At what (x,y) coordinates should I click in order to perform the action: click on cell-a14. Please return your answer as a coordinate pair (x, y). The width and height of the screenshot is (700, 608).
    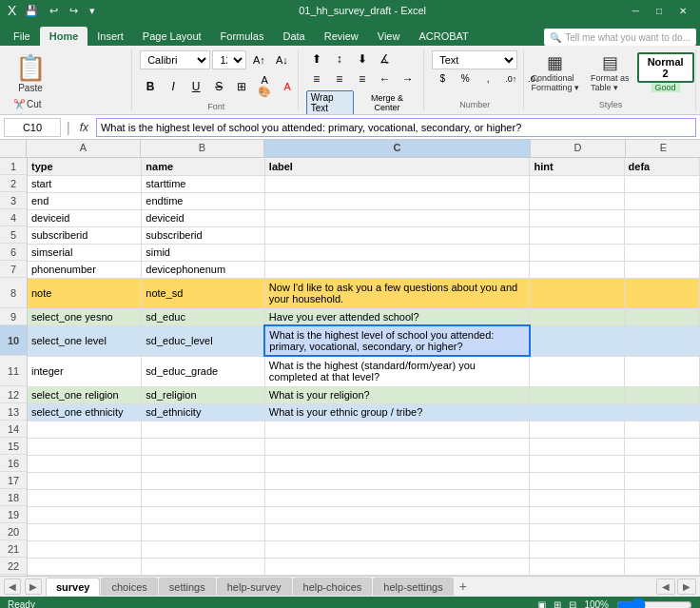
    Looking at the image, I should click on (85, 429).